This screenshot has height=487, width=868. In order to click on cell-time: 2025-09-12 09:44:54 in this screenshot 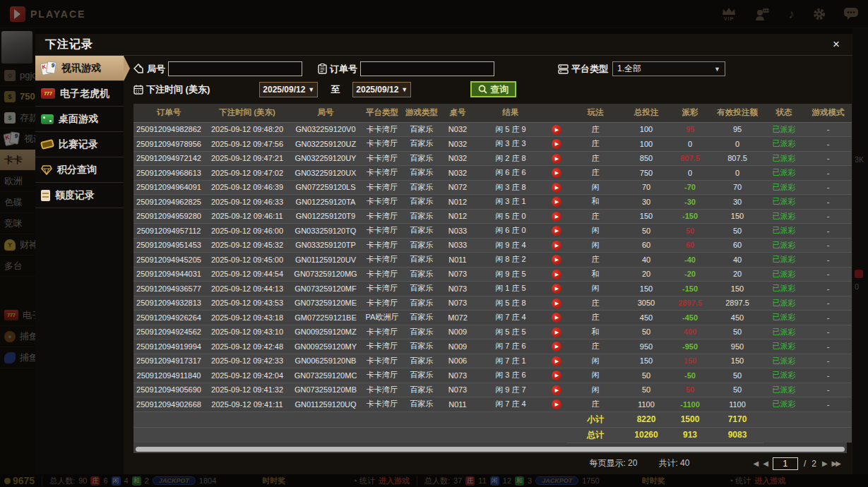, I will do `click(247, 274)`.